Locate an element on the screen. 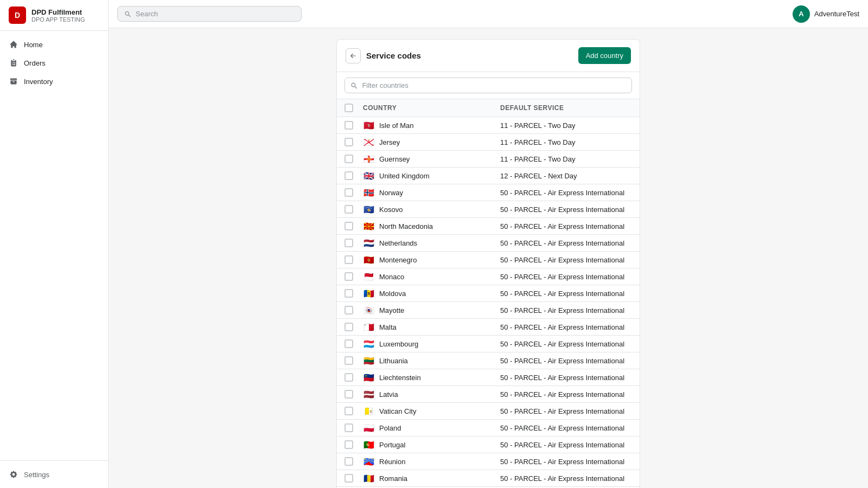  table-row: 🇵🇱 Poland 50 - PARCEL - Air Express Inte… is located at coordinates (488, 428).